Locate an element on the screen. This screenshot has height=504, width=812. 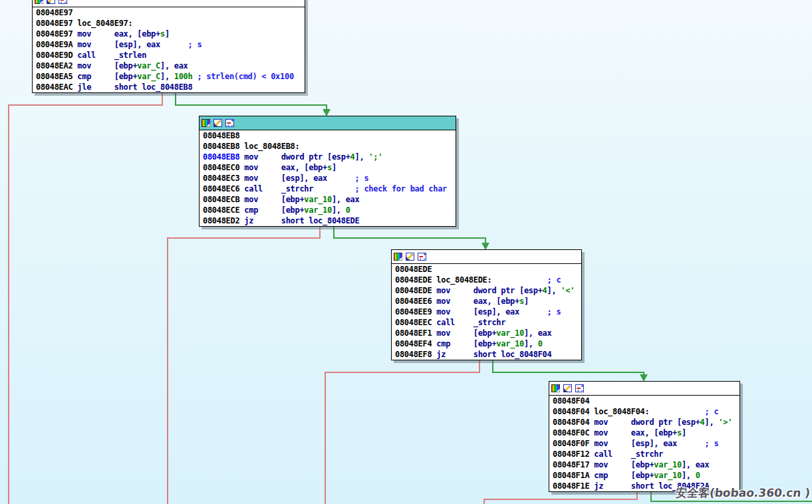
edge-08048E97-true is located at coordinates (251, 101).